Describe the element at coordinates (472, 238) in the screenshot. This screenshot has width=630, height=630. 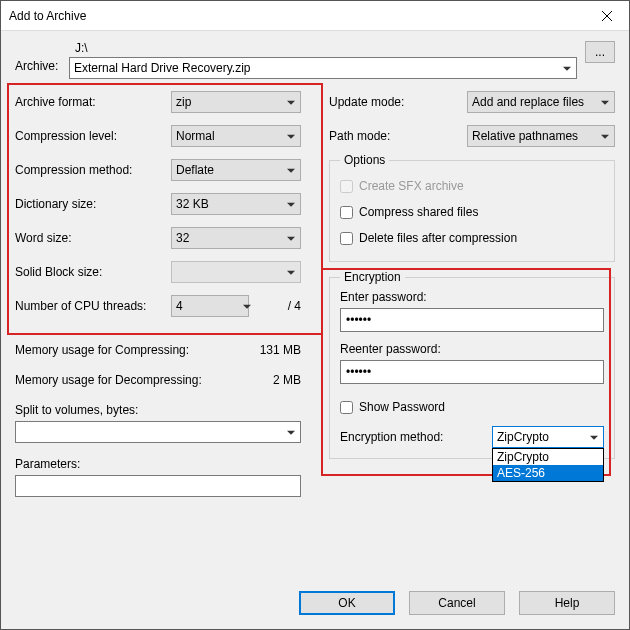
I see `delete-checkbox-row: Delete files after compression` at that location.